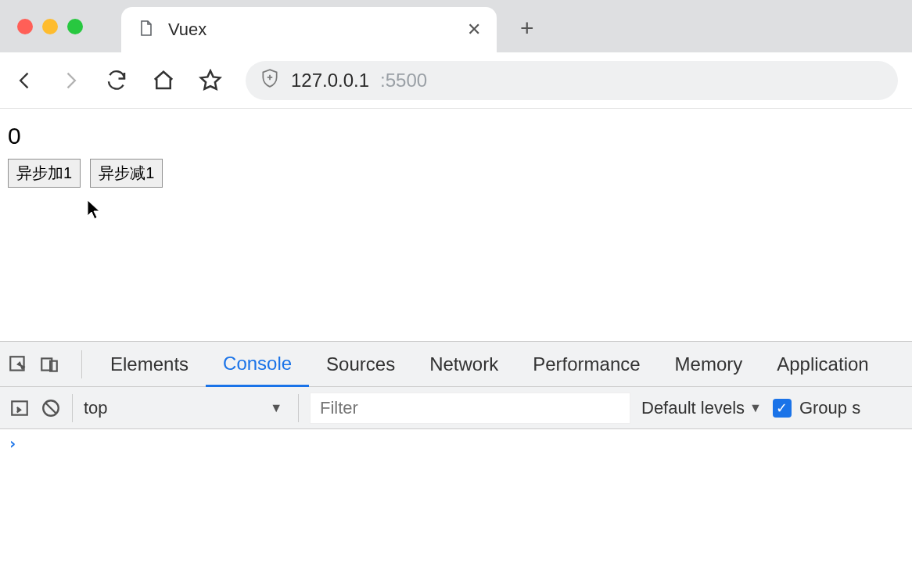 Image resolution: width=912 pixels, height=588 pixels. Describe the element at coordinates (693, 408) in the screenshot. I see `log-levels-label: Default levels` at that location.